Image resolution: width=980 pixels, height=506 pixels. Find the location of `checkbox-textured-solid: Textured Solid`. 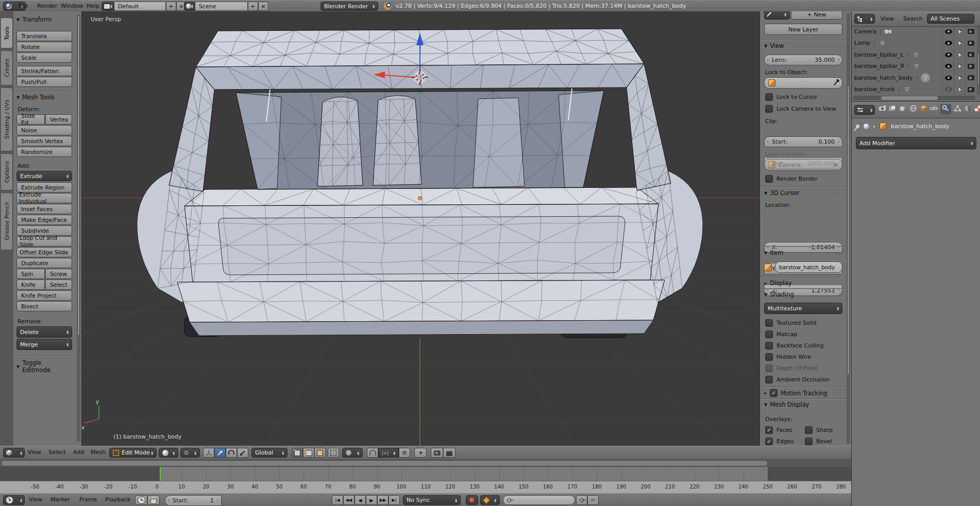

checkbox-textured-solid: Textured Solid is located at coordinates (804, 323).